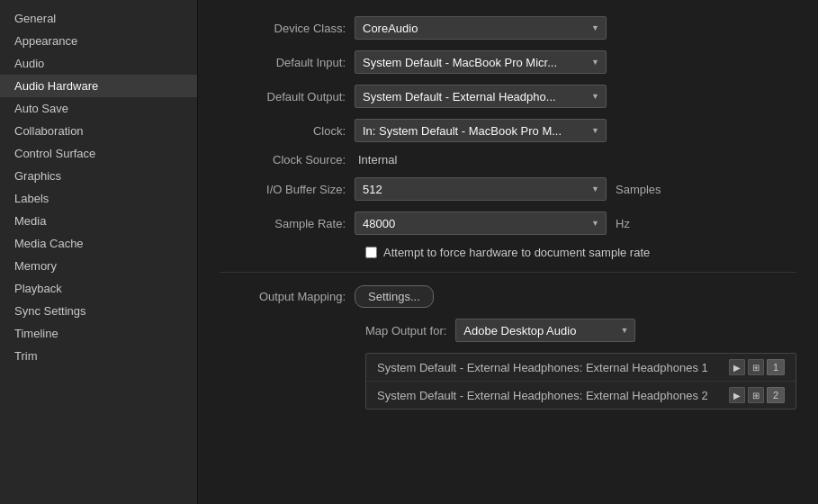 This screenshot has height=504, width=818. What do you see at coordinates (99, 356) in the screenshot?
I see `sidebar-item-trim: Trim` at bounding box center [99, 356].